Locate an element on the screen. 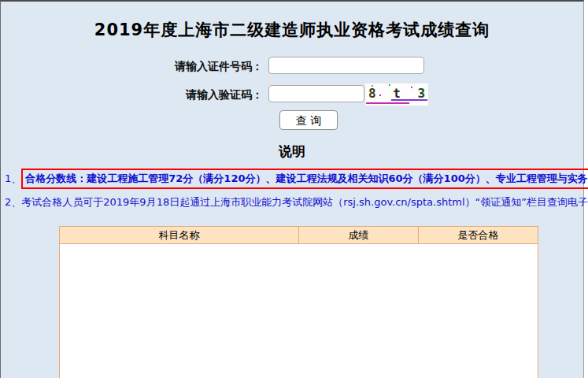 This screenshot has height=378, width=588. id-number-input is located at coordinates (346, 65).